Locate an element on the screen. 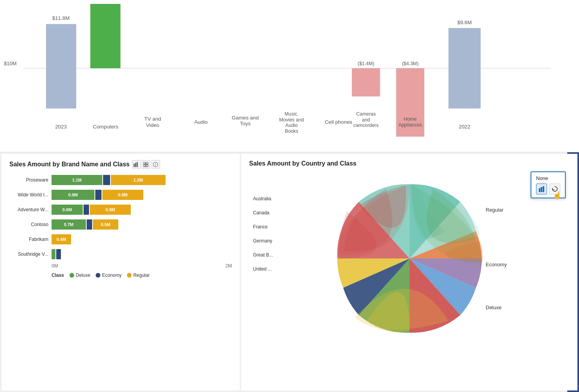 This screenshot has width=579, height=392. economy-dot is located at coordinates (98, 275).